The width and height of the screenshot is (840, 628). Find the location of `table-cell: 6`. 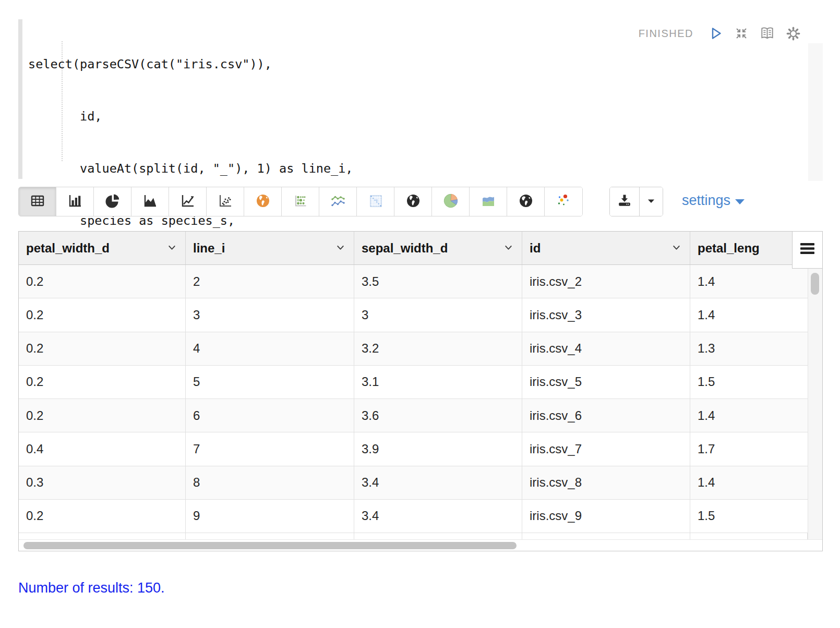

table-cell: 6 is located at coordinates (270, 415).